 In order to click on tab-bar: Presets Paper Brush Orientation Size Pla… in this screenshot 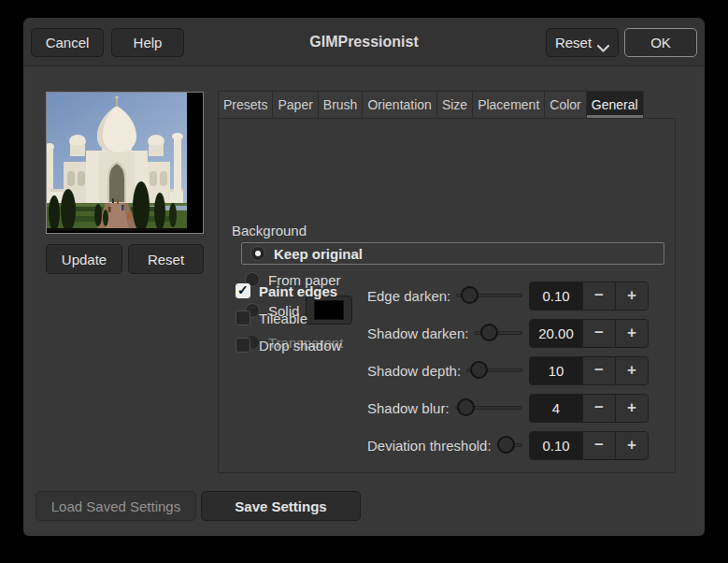, I will do `click(431, 105)`.